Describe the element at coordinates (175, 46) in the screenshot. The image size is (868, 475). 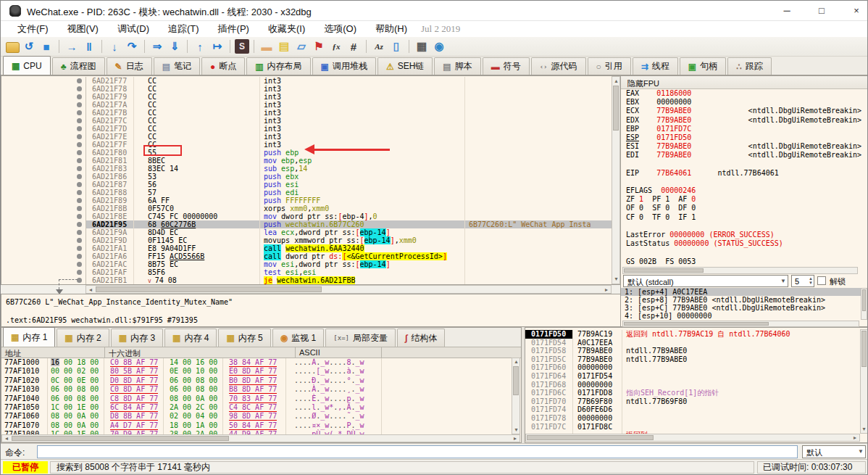
I see `step-out-icon: ⇓` at that location.